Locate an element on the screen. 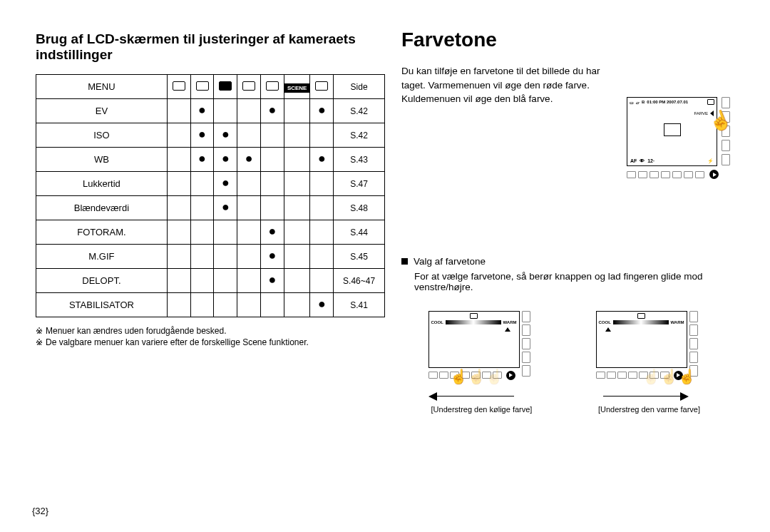  mini-cool: COOL WARM ☝☝☝ [Understreg den kølige far… is located at coordinates (491, 345).